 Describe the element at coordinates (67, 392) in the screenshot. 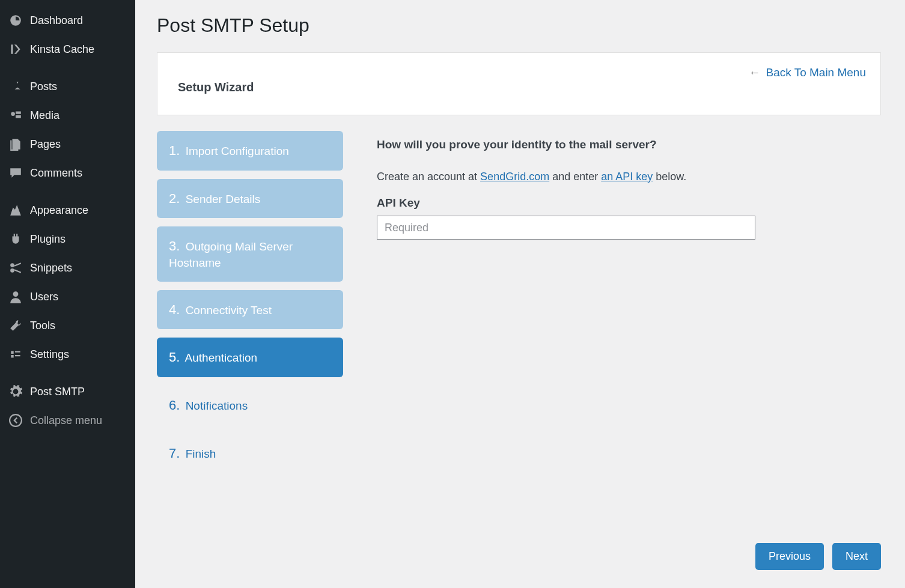

I see `sidebar-item-post-smtp: Post SMTP` at that location.